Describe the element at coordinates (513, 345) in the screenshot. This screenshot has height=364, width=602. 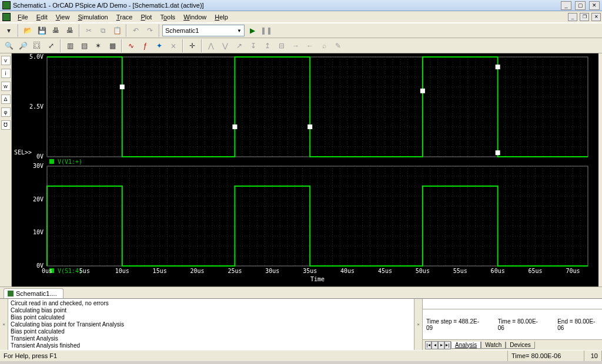
I see `info-tabstrip: |◂ ◂ ▸ ▸| Analysis Watch Devices` at that location.